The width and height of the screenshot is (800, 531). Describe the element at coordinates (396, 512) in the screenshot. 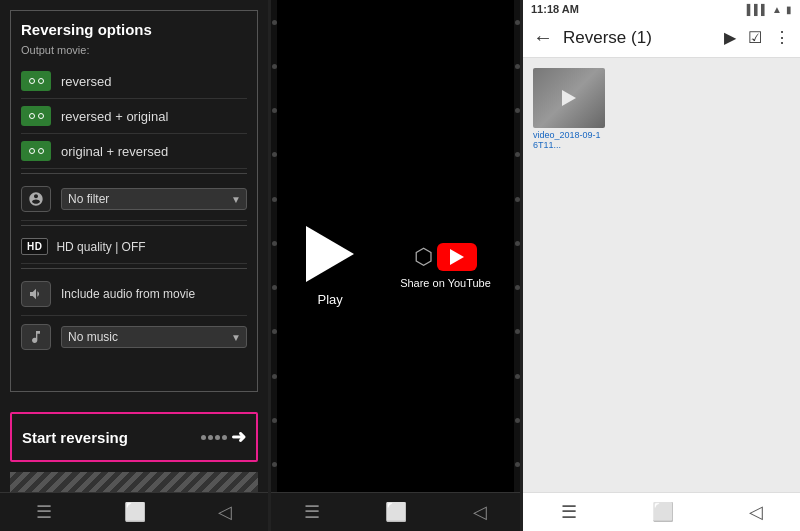

I see `middle-bottom-nav: ☰ ⬜ ◁` at that location.